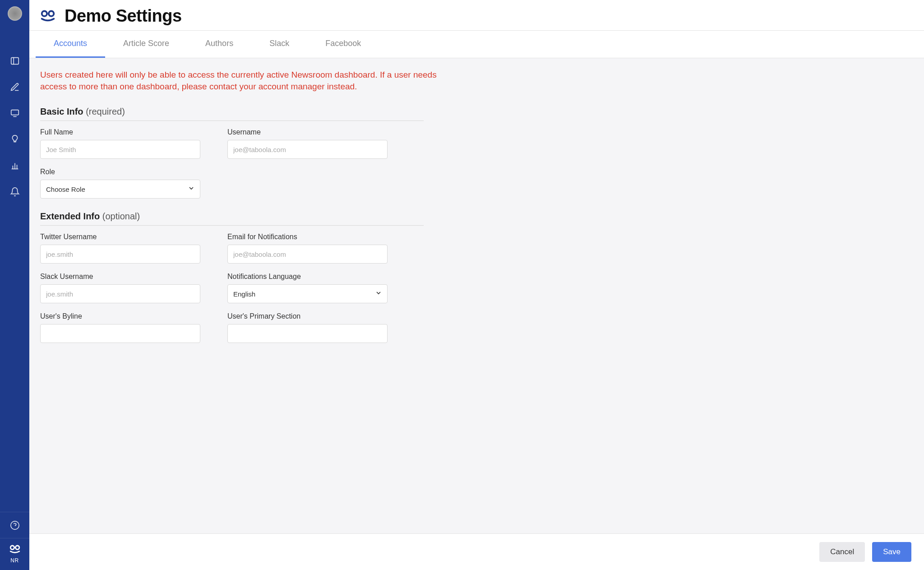 Image resolution: width=924 pixels, height=570 pixels. What do you see at coordinates (476, 15) in the screenshot?
I see `header: Demo Settings` at bounding box center [476, 15].